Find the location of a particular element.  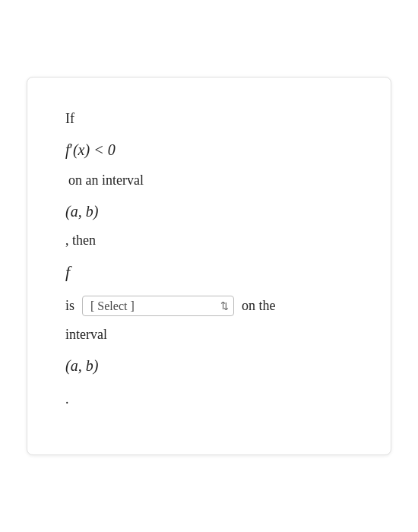

math-text: f′(x) < 0 is located at coordinates (90, 150).